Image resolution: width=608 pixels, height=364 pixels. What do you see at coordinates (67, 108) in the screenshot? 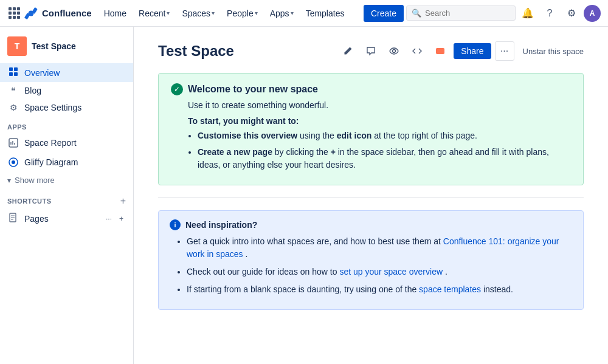
I see `sidebar-item-space-settings: ⚙ Space Settings` at bounding box center [67, 108].